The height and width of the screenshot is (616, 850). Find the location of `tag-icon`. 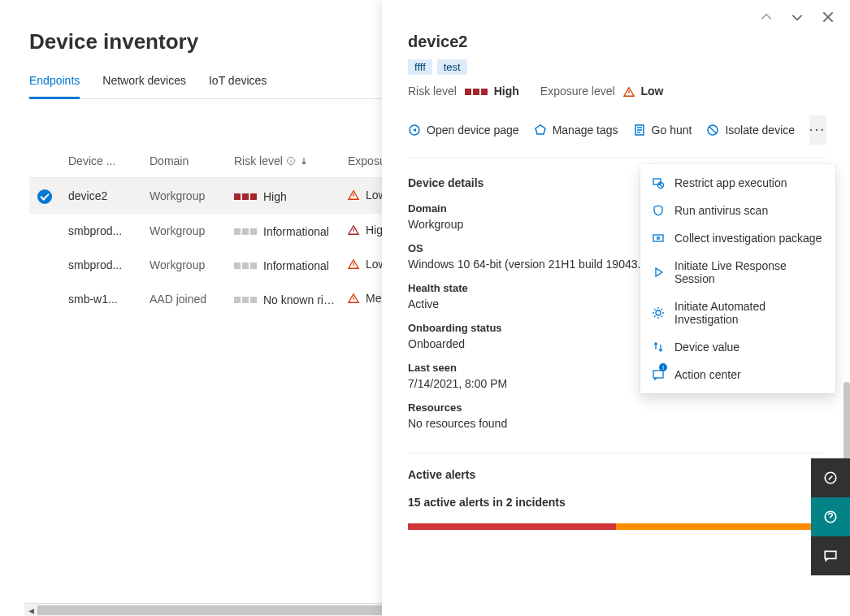

tag-icon is located at coordinates (540, 130).